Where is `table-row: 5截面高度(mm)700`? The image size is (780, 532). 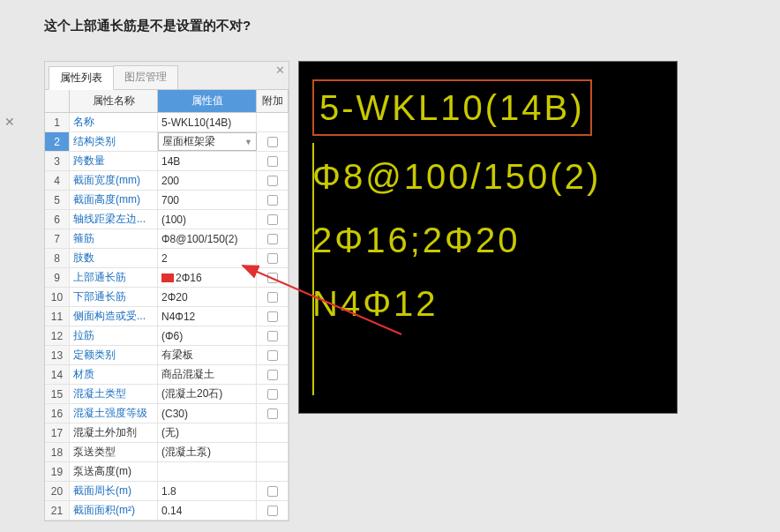 table-row: 5截面高度(mm)700 is located at coordinates (167, 200).